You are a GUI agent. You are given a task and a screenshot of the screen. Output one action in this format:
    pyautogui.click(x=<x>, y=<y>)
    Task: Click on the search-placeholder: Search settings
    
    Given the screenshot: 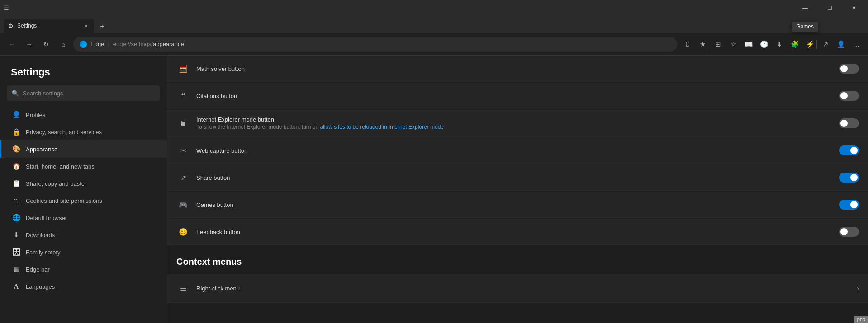 What is the action you would take?
    pyautogui.click(x=43, y=93)
    